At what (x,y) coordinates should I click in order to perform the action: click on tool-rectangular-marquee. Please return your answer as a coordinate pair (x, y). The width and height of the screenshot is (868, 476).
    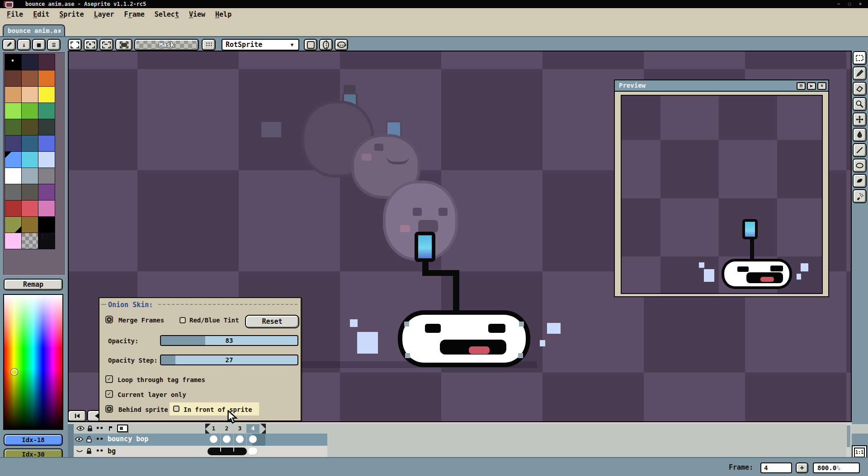
    Looking at the image, I should click on (860, 58).